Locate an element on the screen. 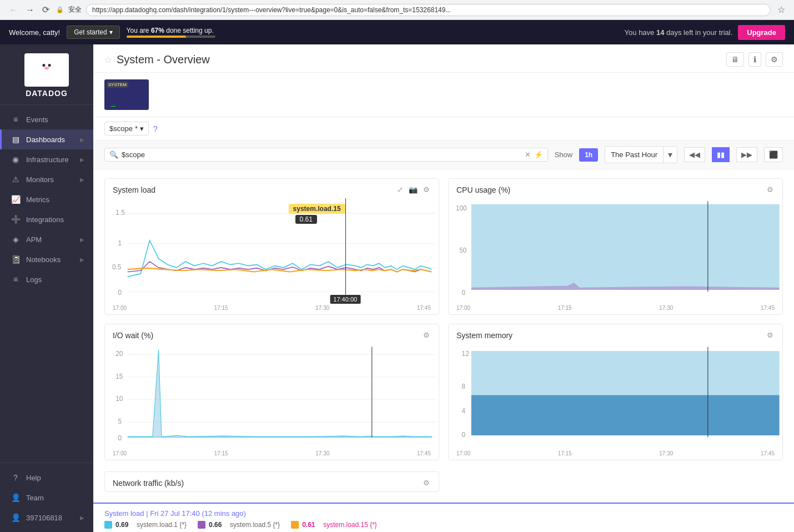  bookmark-button: ☆ is located at coordinates (781, 10).